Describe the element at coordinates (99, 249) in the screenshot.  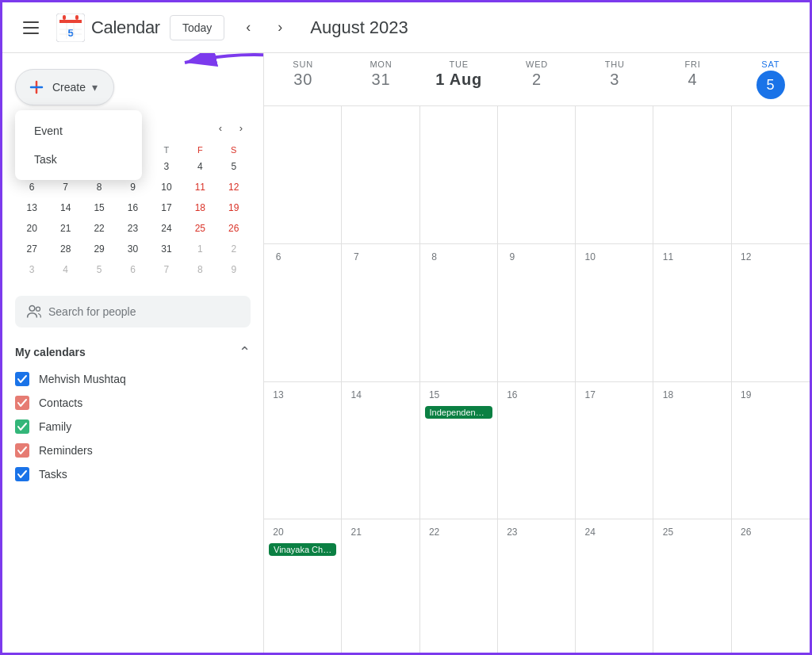
I see `mini-cal-day: 29` at that location.